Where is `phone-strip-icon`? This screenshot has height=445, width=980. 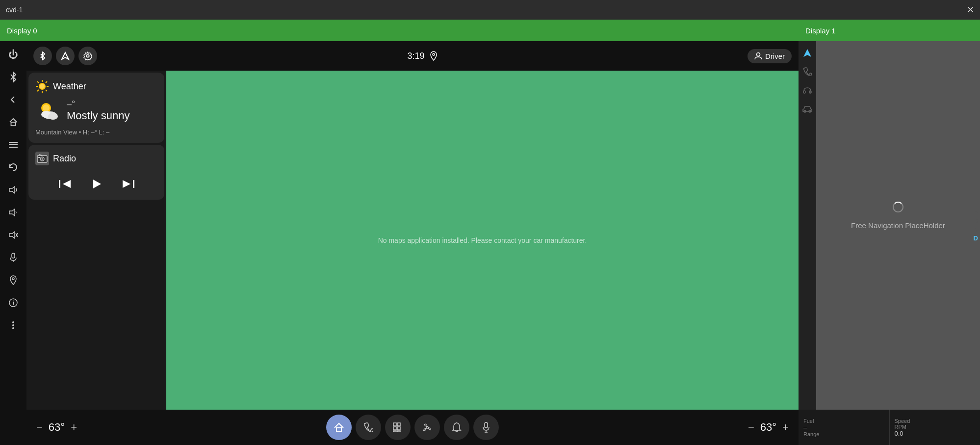 phone-strip-icon is located at coordinates (807, 72).